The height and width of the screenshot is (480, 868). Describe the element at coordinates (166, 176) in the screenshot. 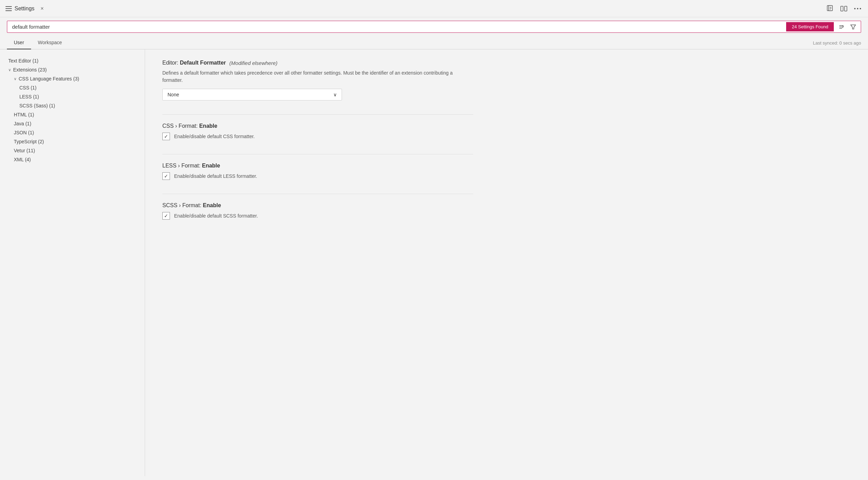

I see `less-format-enable-checkbox: ✓` at that location.